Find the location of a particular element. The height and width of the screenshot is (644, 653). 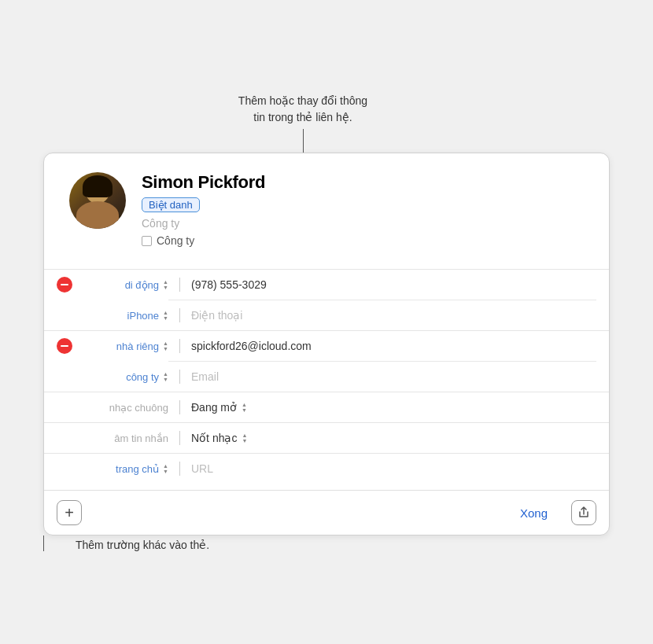

email1-label: nhà riêng ▲▼ is located at coordinates (125, 346).